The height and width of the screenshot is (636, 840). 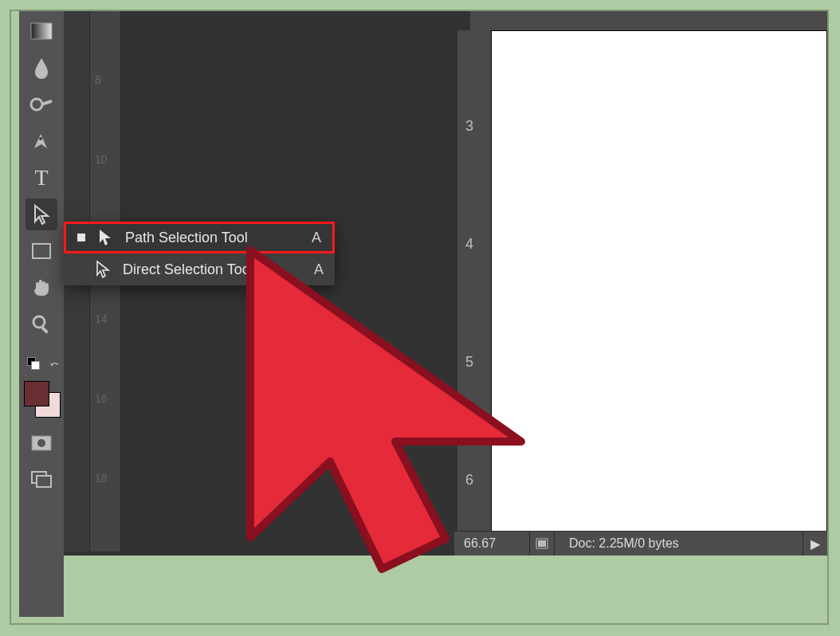 I want to click on ruler-tick: 18, so click(x=101, y=478).